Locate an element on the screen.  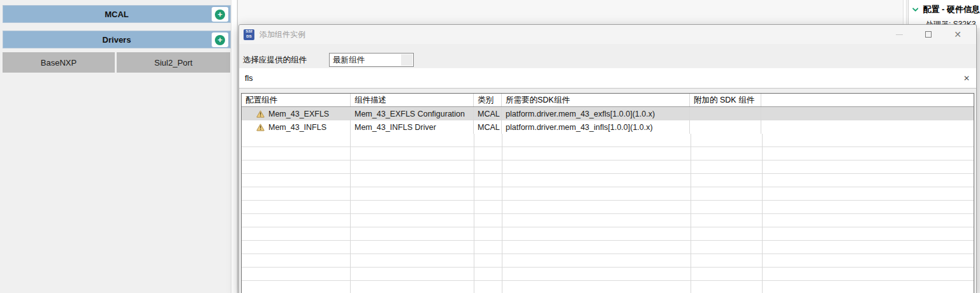
selected-option: 最新组件 is located at coordinates (349, 60).